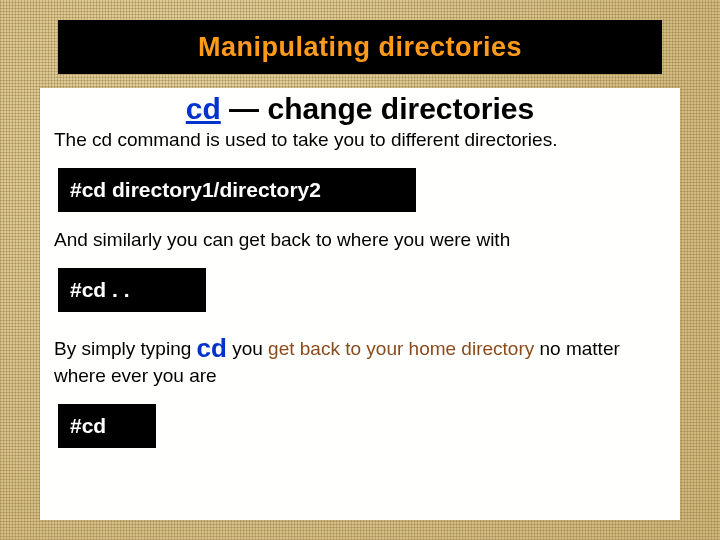 The width and height of the screenshot is (720, 540). What do you see at coordinates (126, 348) in the screenshot?
I see `p3-text-a: By simply typing` at bounding box center [126, 348].